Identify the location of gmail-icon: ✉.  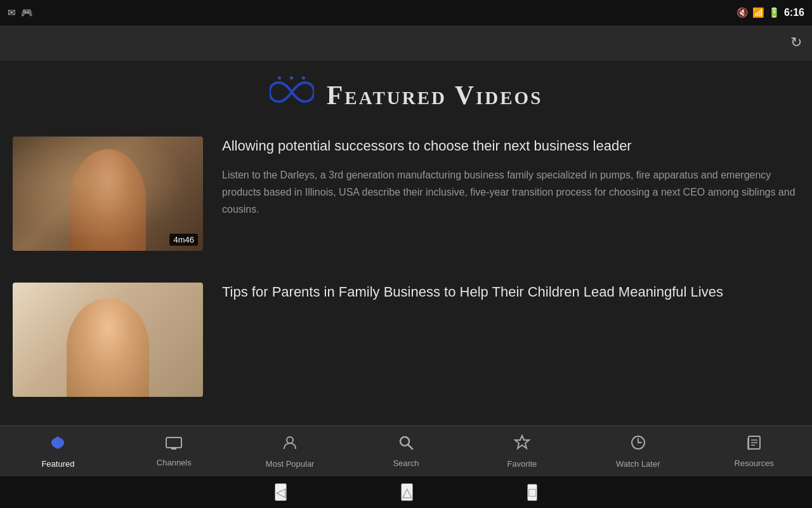
(11, 13).